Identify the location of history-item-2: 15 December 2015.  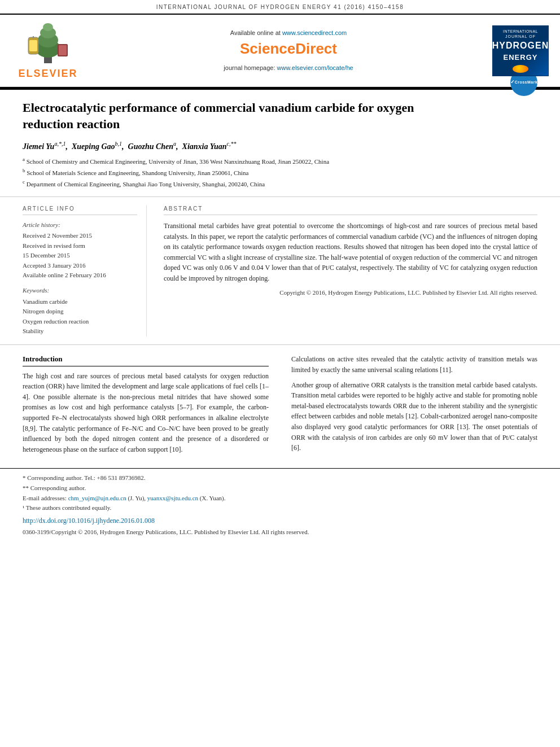
(80, 255).